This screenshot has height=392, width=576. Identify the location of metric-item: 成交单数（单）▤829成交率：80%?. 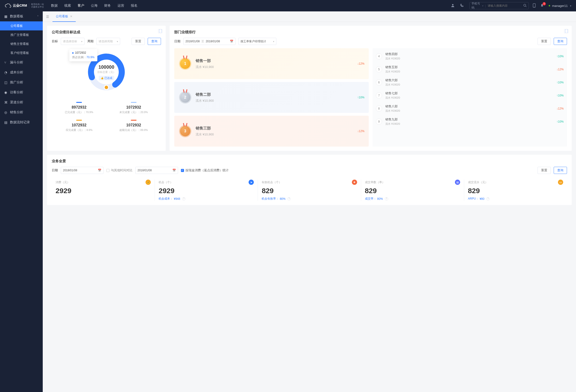
(413, 190).